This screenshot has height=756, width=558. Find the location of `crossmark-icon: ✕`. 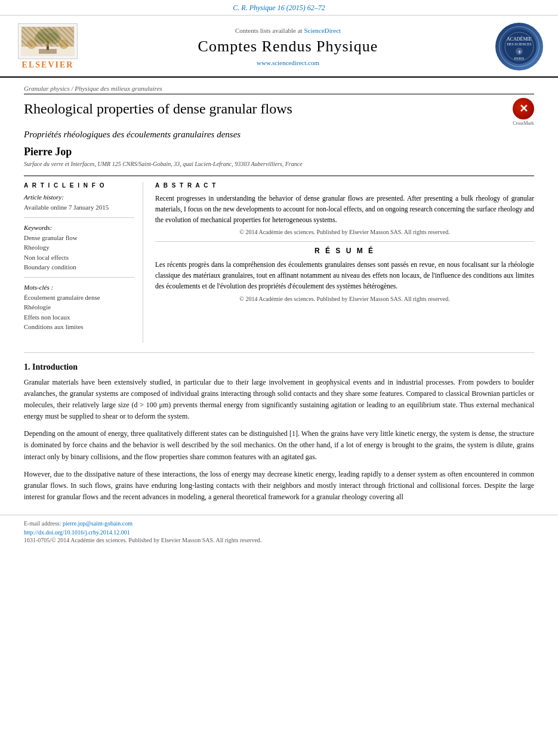

crossmark-icon: ✕ is located at coordinates (523, 109).